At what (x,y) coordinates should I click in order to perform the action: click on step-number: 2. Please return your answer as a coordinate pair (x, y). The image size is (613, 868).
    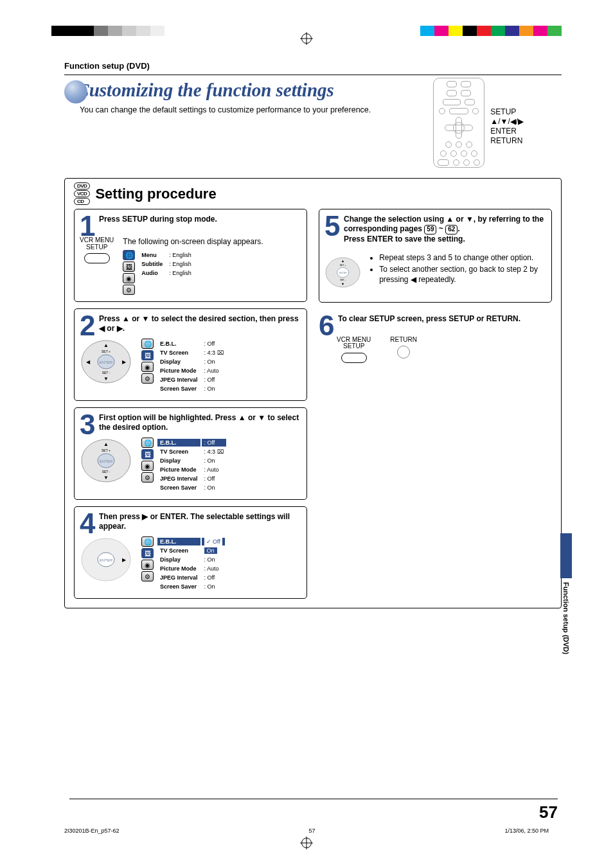
    Looking at the image, I should click on (86, 325).